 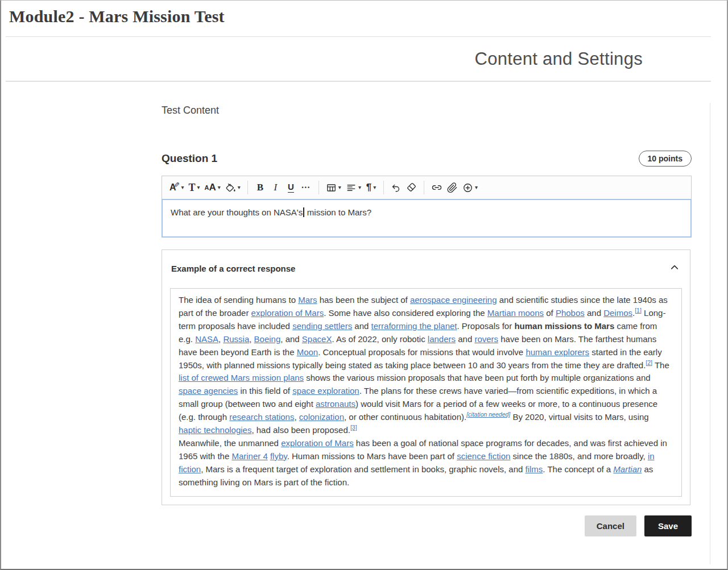 What do you see at coordinates (618, 313) in the screenshot?
I see `content-link: Deimos` at bounding box center [618, 313].